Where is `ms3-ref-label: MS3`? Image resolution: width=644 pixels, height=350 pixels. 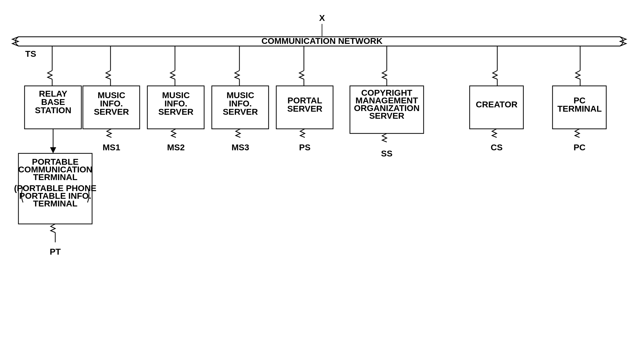
ms3-ref-label: MS3 is located at coordinates (240, 147).